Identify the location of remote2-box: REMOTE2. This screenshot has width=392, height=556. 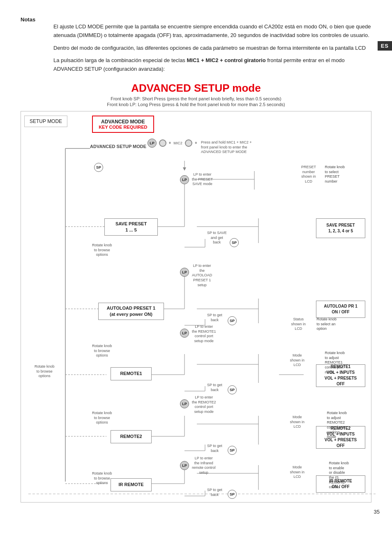
(131, 437).